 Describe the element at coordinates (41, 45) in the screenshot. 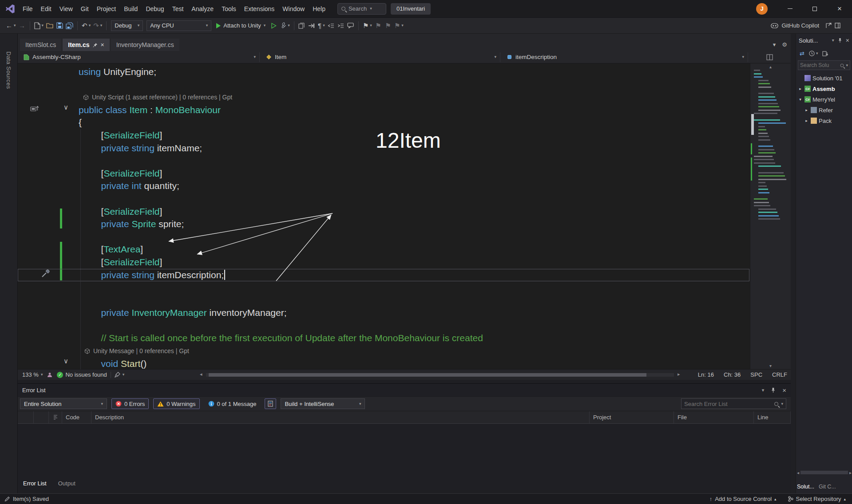

I see `tab-itemslot-cs: ItemSlot.cs` at that location.